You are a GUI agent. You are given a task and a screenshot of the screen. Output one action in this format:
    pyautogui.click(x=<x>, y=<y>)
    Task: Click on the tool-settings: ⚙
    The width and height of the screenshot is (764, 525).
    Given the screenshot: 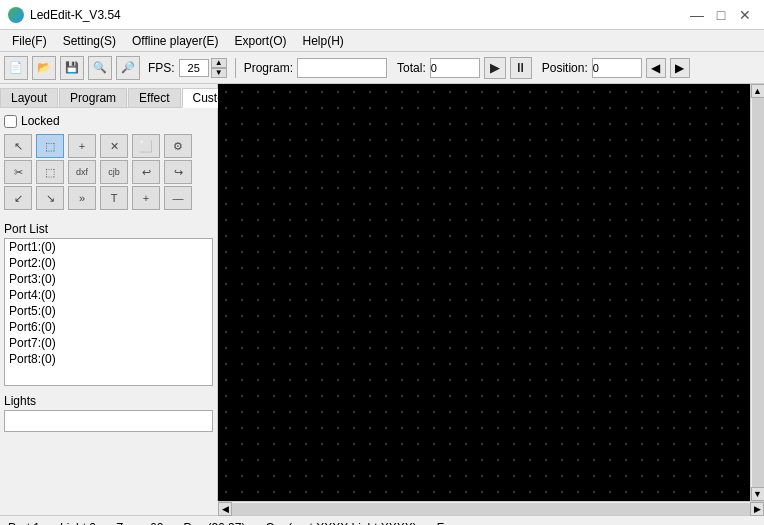 What is the action you would take?
    pyautogui.click(x=178, y=146)
    